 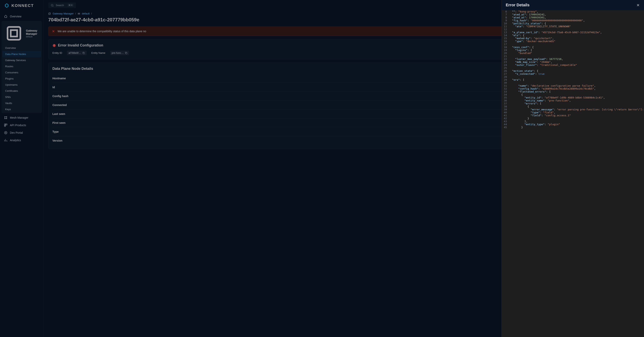 I want to click on code-line: 25, so click(x=573, y=68).